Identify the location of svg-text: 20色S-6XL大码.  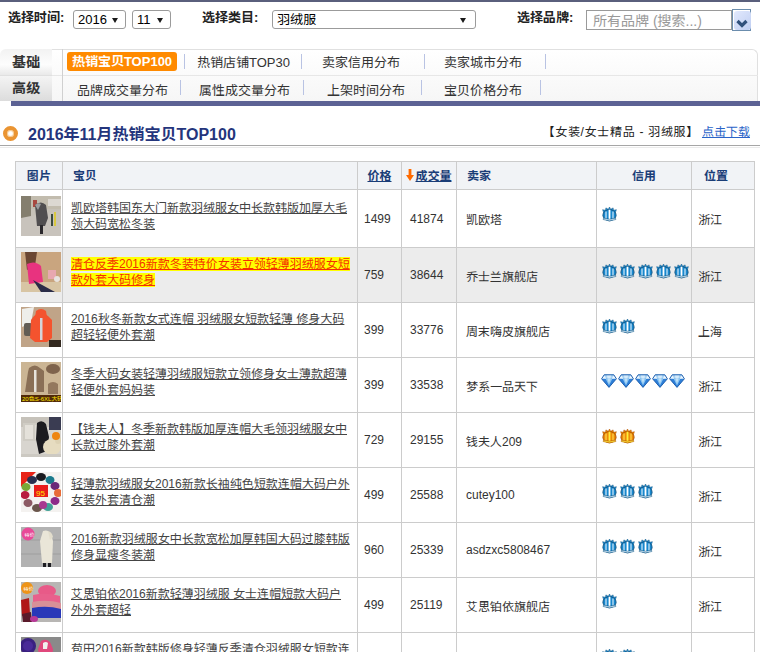
(42, 398).